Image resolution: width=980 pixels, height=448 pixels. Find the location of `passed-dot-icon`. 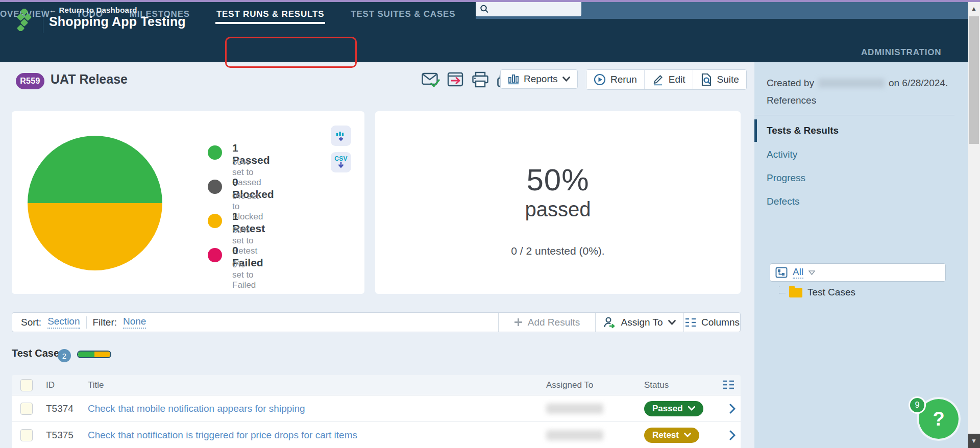

passed-dot-icon is located at coordinates (215, 153).